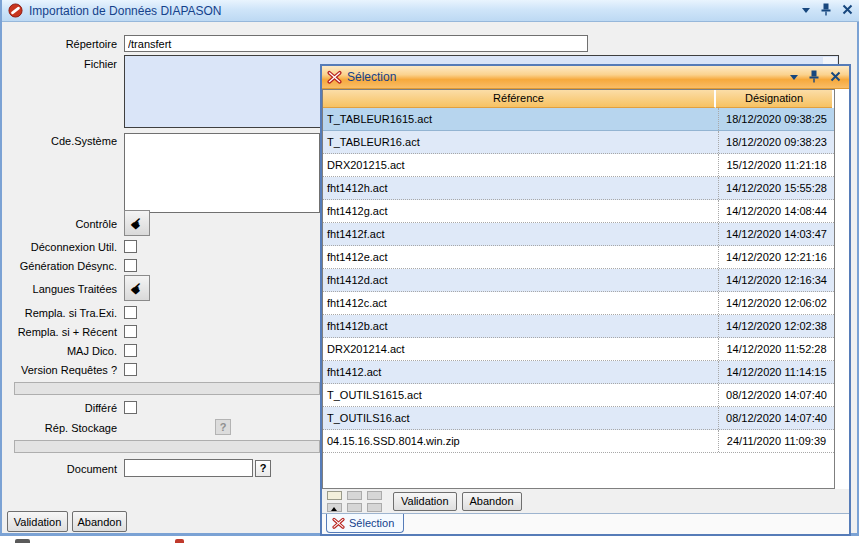 The image size is (859, 543). Describe the element at coordinates (578, 258) in the screenshot. I see `table-row: fht1412e.act 14/12/2020 12:21:16` at that location.